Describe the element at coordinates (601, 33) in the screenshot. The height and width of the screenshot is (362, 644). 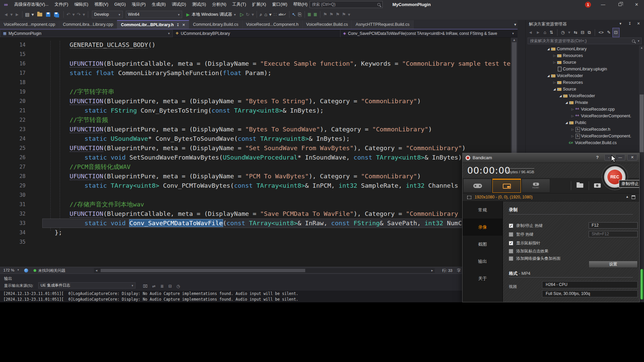
I see `se-view-code-icon: <>` at that location.